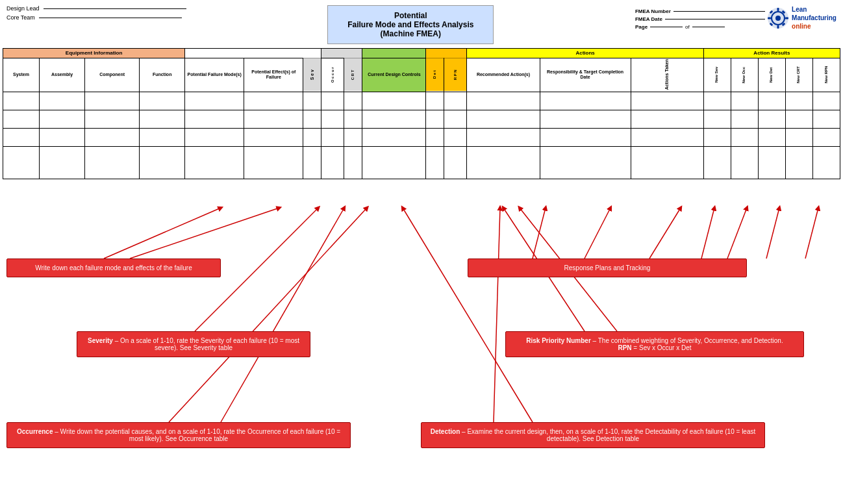 Image resolution: width=843 pixels, height=504 pixels. I want to click on severity-text: – On a scale of 1-10, rate the Severity …, so click(207, 344).